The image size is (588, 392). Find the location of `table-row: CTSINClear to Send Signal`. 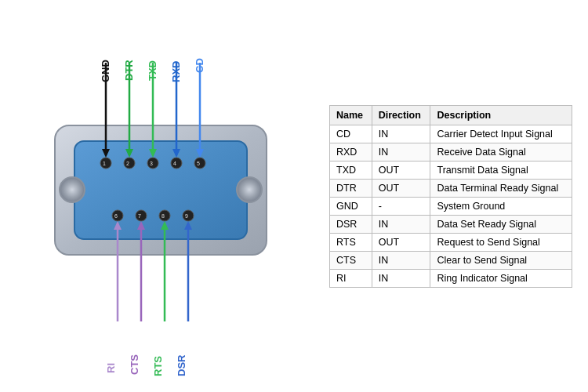

table-row: CTSINClear to Send Signal is located at coordinates (452, 260).